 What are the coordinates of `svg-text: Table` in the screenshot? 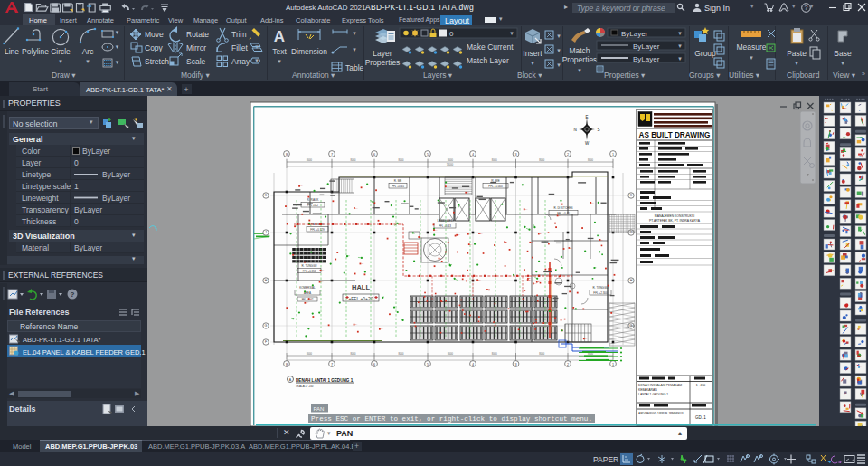 It's located at (354, 68).